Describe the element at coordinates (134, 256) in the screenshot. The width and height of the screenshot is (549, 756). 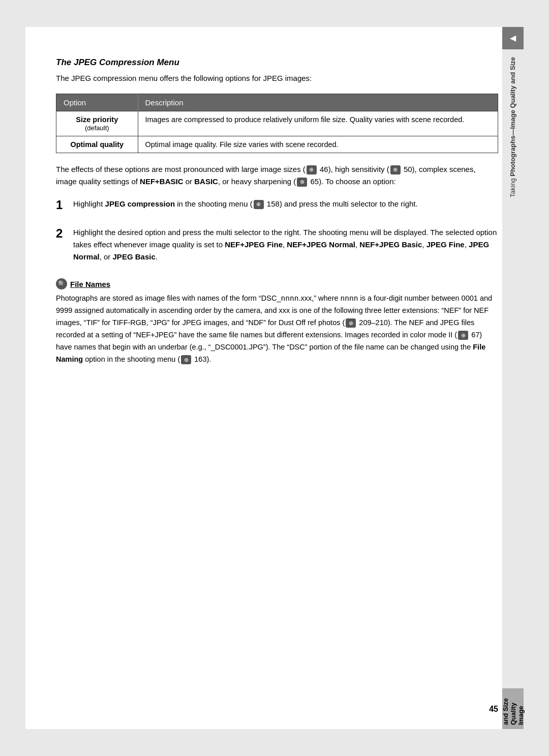
I see `bold-jpeg-basic: JPEG Basic` at that location.